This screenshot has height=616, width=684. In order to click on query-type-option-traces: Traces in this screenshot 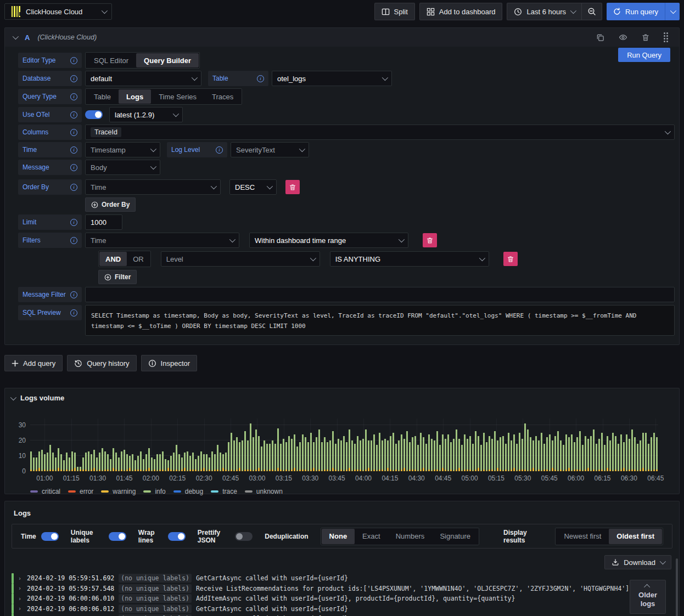, I will do `click(223, 97)`.